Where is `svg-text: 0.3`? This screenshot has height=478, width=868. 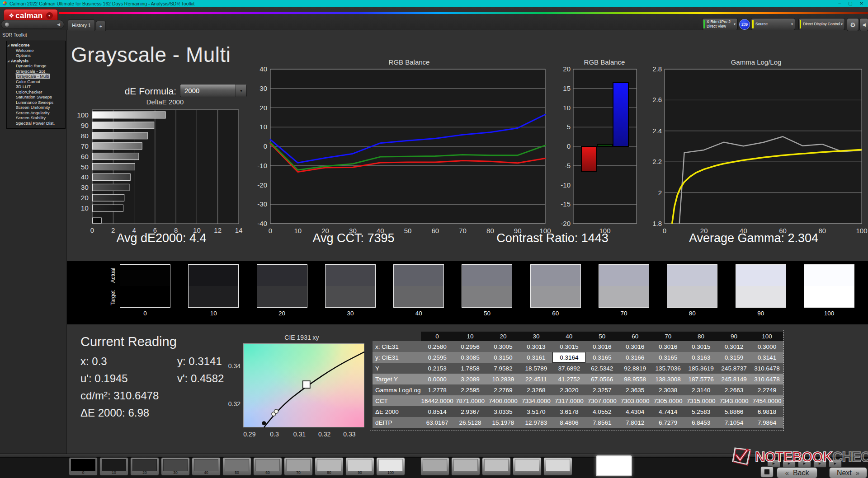
svg-text: 0.3 is located at coordinates (274, 434).